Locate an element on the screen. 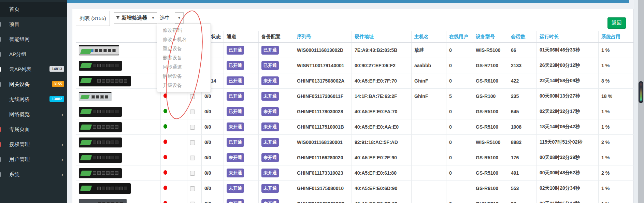 The width and height of the screenshot is (644, 203). column-header-13: 系统占用 is located at coordinates (616, 37).